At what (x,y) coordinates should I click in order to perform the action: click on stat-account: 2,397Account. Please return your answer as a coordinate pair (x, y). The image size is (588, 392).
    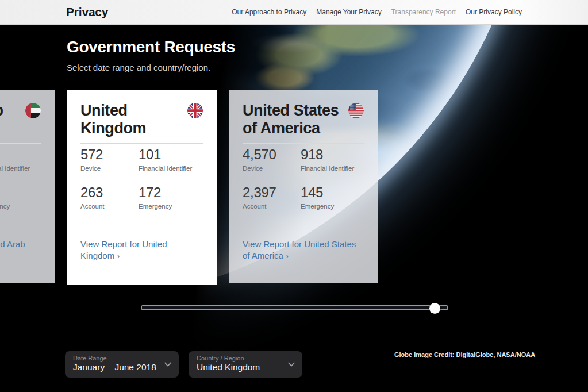
    Looking at the image, I should click on (271, 197).